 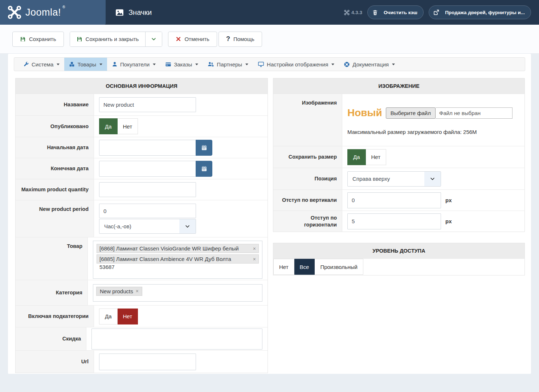 I want to click on help-button: ? Помощь, so click(x=240, y=39).